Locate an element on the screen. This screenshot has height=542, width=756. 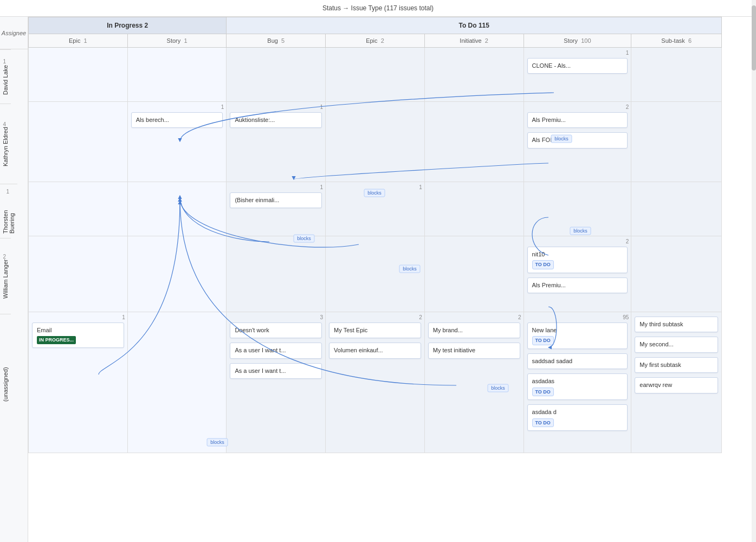
card-doesnt-work: Doesn't work is located at coordinates (276, 331).